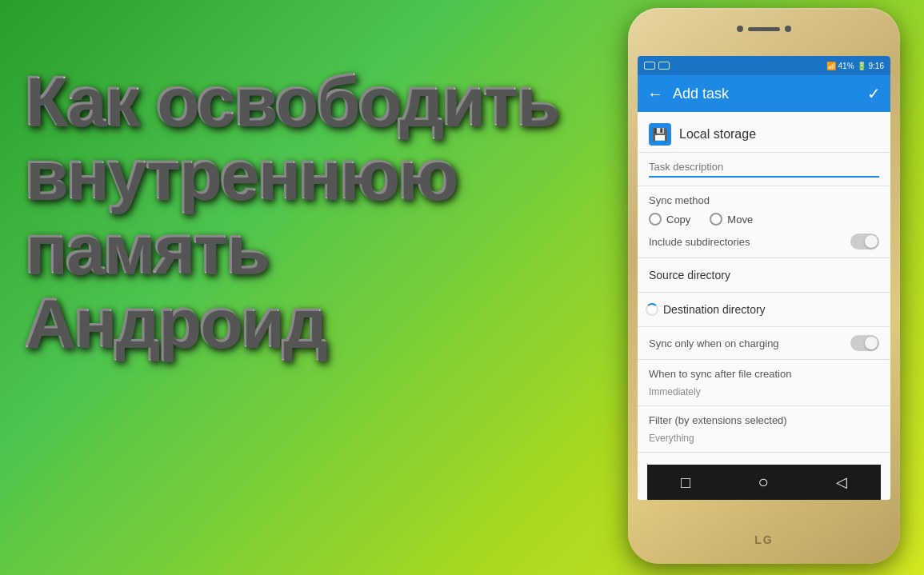 This screenshot has width=924, height=575. What do you see at coordinates (690, 275) in the screenshot?
I see `source-directory-title: Source directory` at bounding box center [690, 275].